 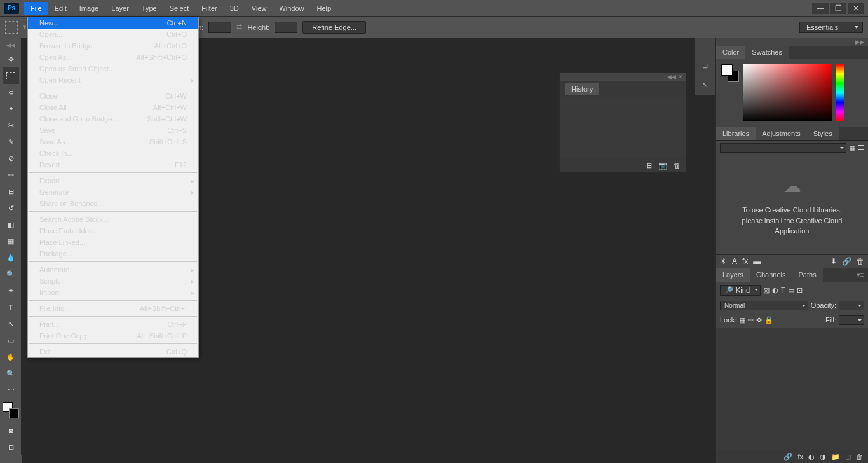 I want to click on path-tool: ↖, so click(x=11, y=324).